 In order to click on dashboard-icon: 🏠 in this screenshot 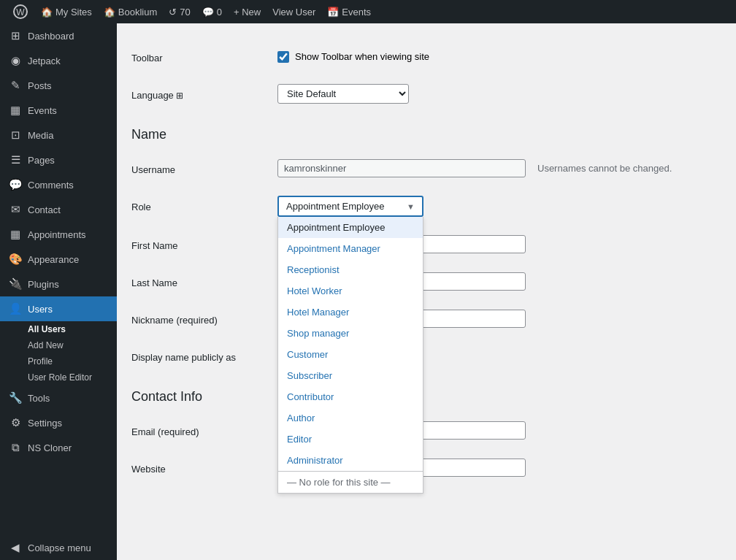, I will do `click(110, 12)`.